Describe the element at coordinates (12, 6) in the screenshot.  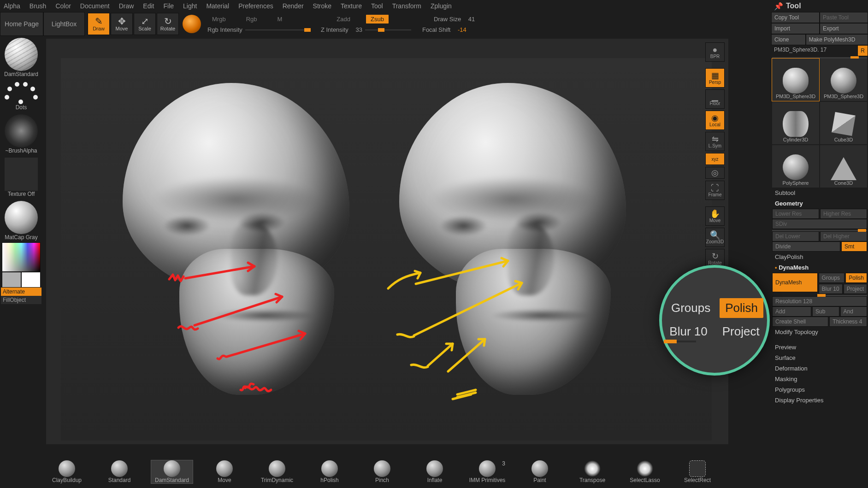
I see `menu-alpha: Alpha` at that location.